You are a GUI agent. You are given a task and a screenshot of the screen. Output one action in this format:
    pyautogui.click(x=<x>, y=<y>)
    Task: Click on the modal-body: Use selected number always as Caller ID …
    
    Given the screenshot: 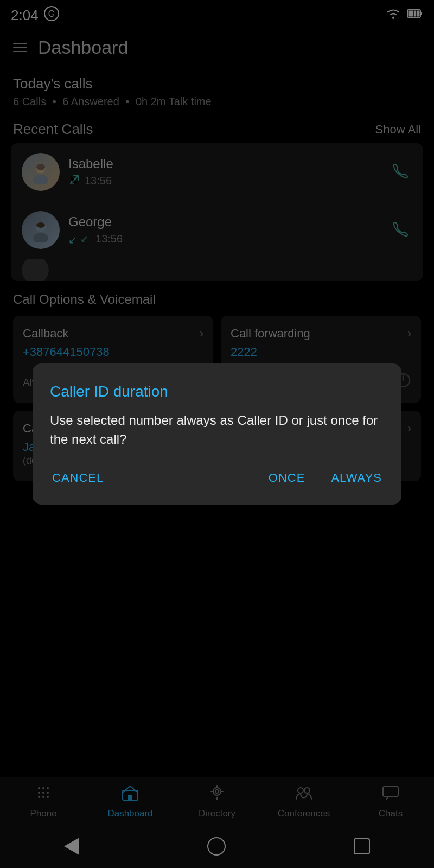 What is the action you would take?
    pyautogui.click(x=217, y=430)
    